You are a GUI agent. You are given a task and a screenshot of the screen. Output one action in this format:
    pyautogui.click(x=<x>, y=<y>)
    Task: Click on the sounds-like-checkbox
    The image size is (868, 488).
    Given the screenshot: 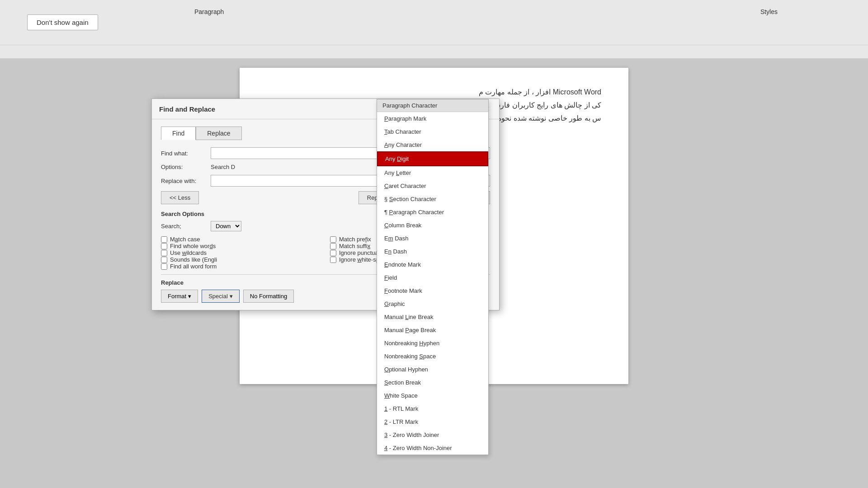 What is the action you would take?
    pyautogui.click(x=164, y=260)
    